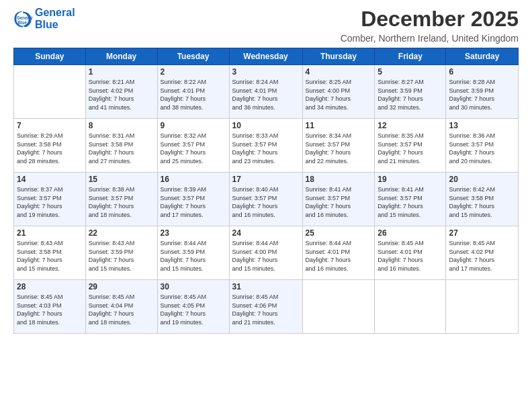 This screenshot has width=532, height=411. I want to click on day-number: 17, so click(266, 179).